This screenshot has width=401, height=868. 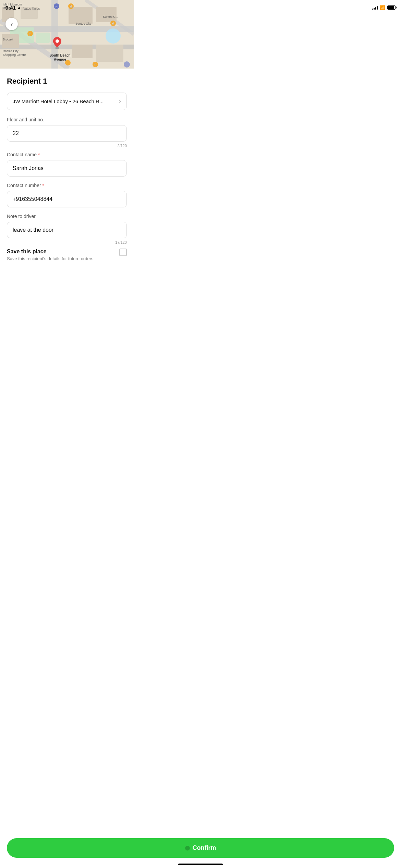 What do you see at coordinates (43, 186) in the screenshot?
I see `required-star-number: *` at bounding box center [43, 186].